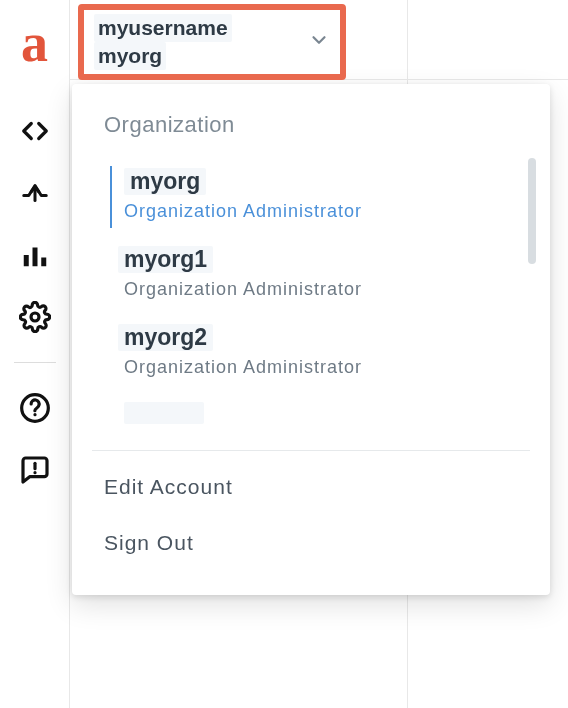 The height and width of the screenshot is (708, 568). Describe the element at coordinates (319, 42) in the screenshot. I see `chevron-down-icon` at that location.